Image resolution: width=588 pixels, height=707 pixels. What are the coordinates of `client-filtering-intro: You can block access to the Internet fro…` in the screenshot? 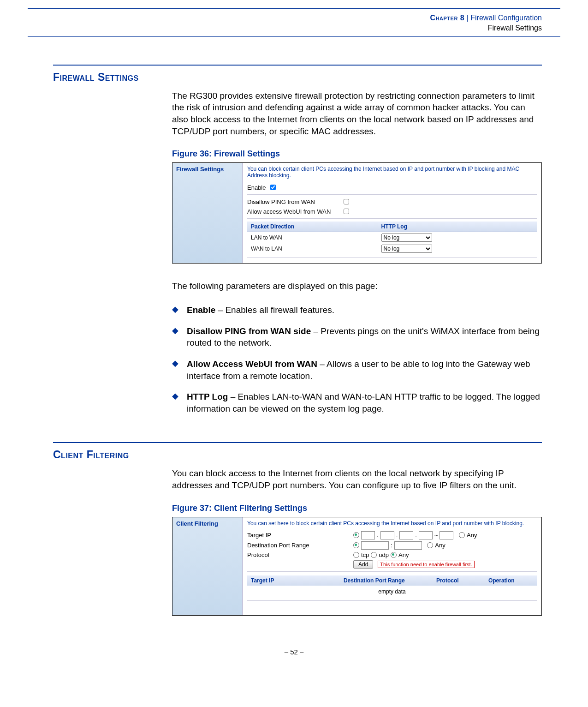 It's located at (357, 479).